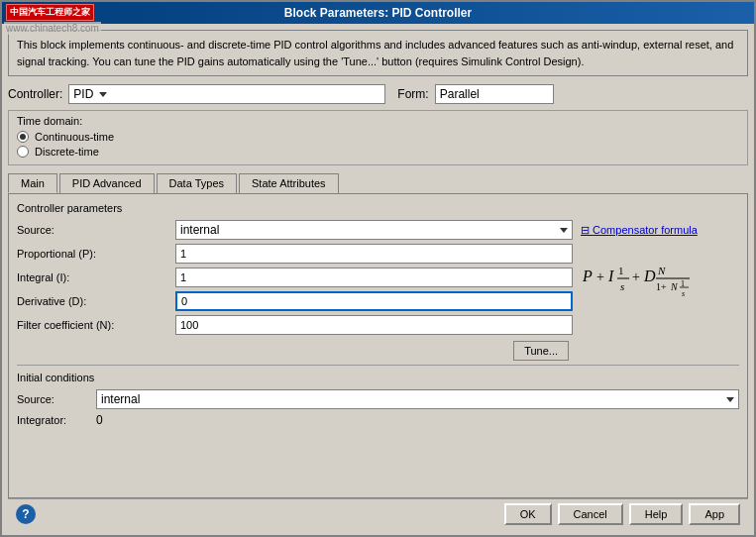  I want to click on form-value: Parallel, so click(460, 94).